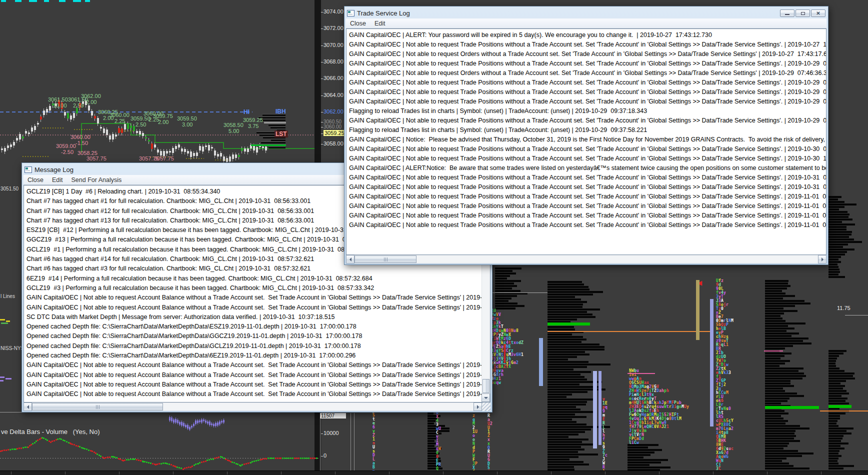 The height and width of the screenshot is (475, 868). Describe the element at coordinates (437, 469) in the screenshot. I see `tpo-letter-row: Q` at that location.